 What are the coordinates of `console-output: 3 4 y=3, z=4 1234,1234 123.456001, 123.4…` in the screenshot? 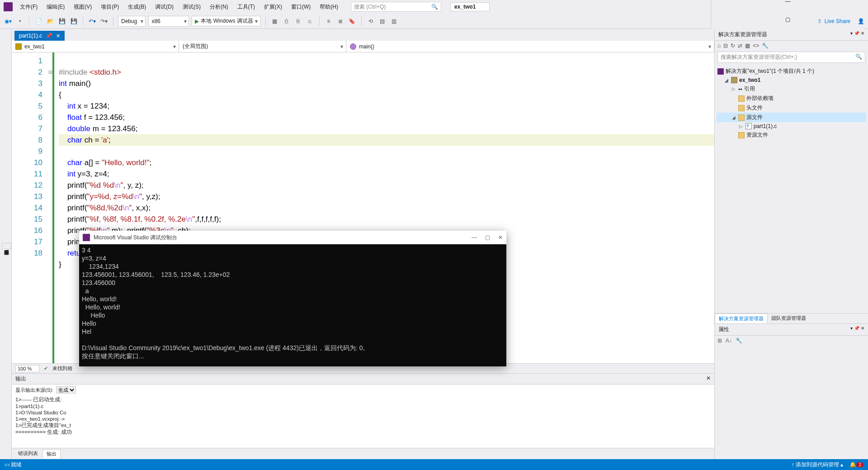 It's located at (293, 303).